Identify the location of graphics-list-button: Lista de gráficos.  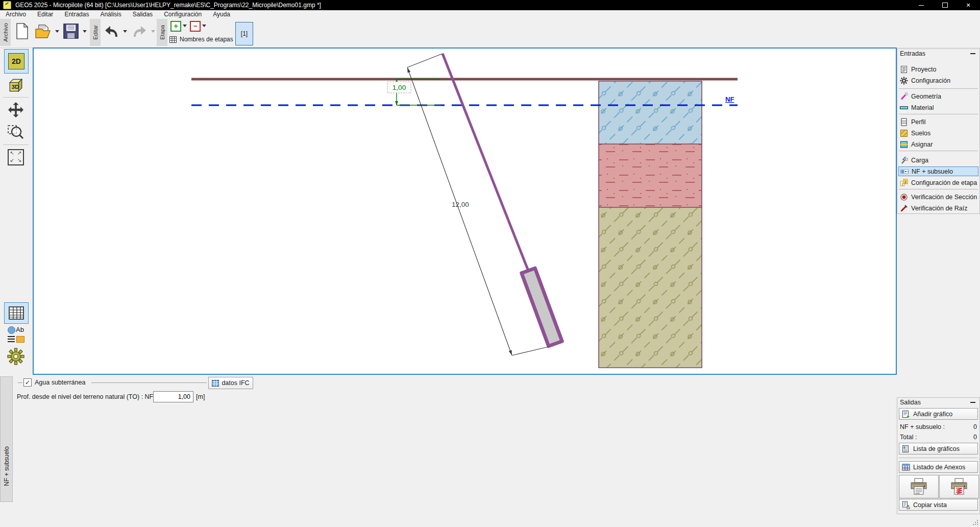
(938, 448).